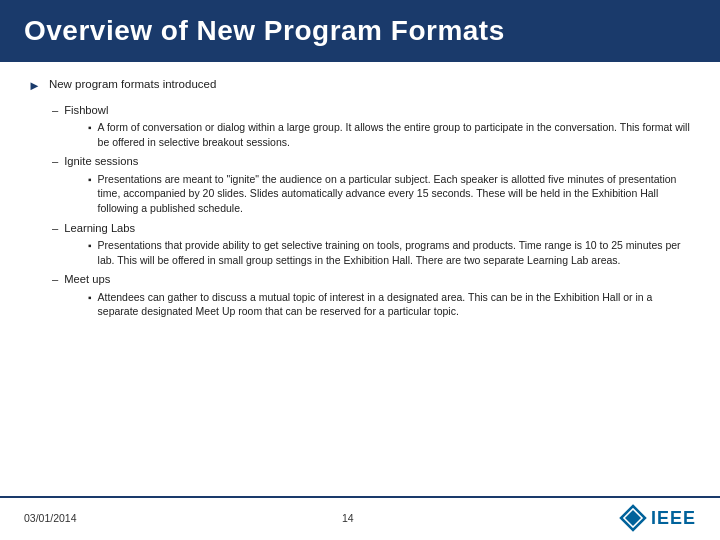 Image resolution: width=720 pixels, height=540 pixels. I want to click on section-fishbowl-header: – Fishbowl, so click(372, 110).